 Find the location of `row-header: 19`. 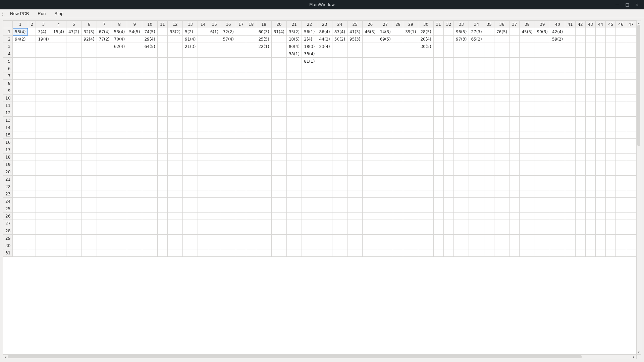

row-header: 19 is located at coordinates (8, 165).